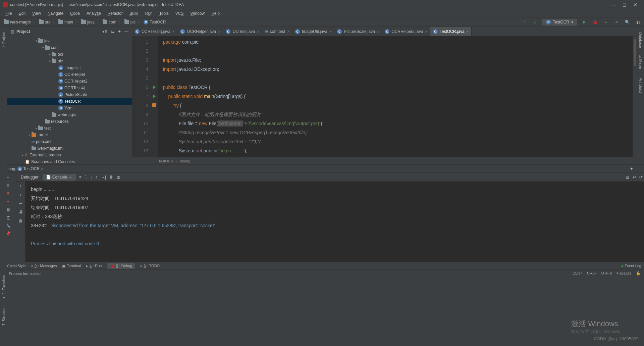 This screenshot has height=346, width=644. What do you see at coordinates (21, 203) in the screenshot?
I see `wrap-icon: ↩` at bounding box center [21, 203].